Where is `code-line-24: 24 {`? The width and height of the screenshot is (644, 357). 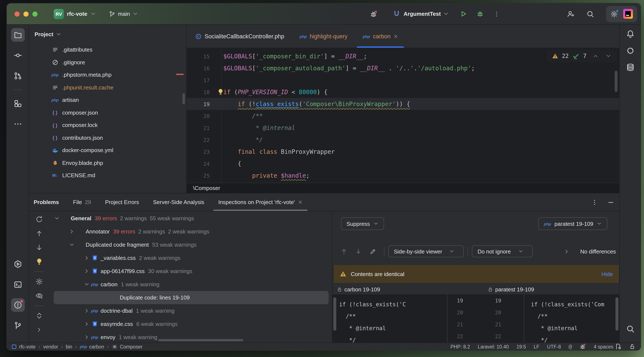
code-line-24: 24 { is located at coordinates (403, 164).